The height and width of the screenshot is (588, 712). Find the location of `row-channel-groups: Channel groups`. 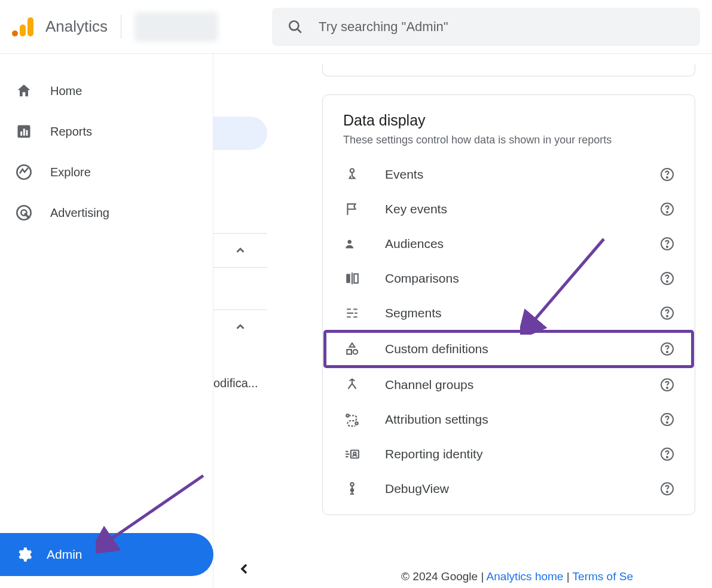

row-channel-groups: Channel groups is located at coordinates (509, 385).